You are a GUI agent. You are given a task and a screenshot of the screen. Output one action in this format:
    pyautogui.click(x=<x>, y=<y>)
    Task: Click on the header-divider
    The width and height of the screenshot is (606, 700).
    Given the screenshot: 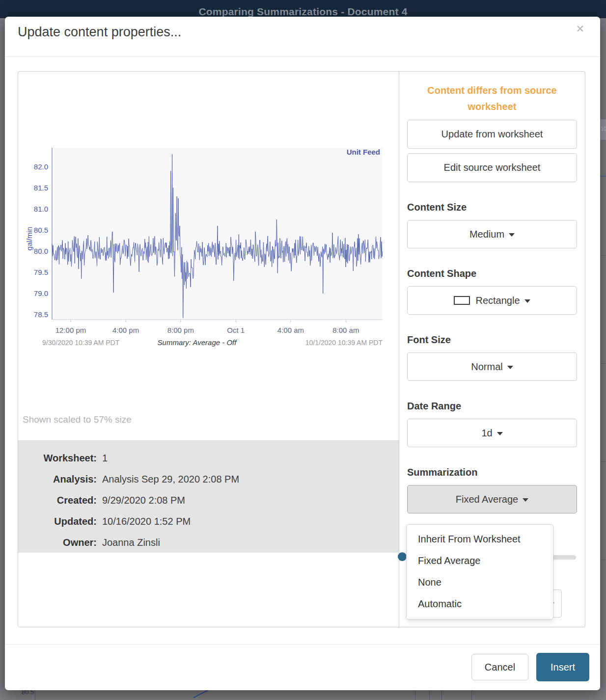 What is the action you would take?
    pyautogui.click(x=303, y=57)
    